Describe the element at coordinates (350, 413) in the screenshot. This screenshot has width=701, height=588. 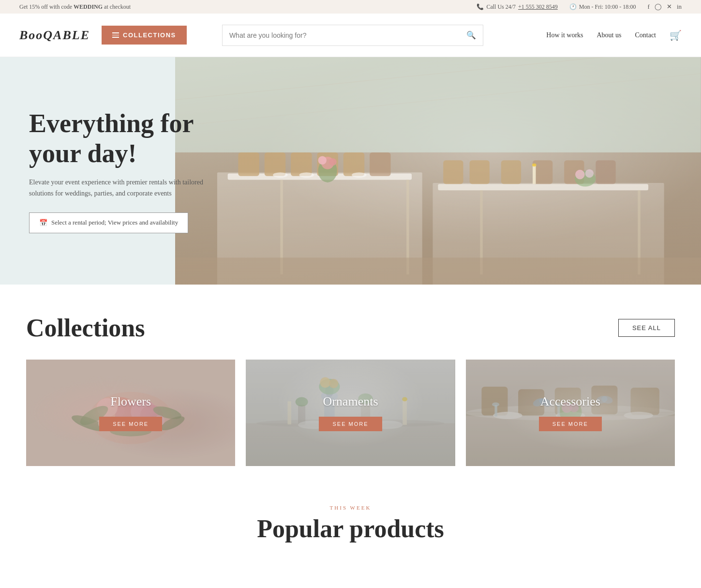
I see `collection-card-ornaments: Ornaments SEE MORE` at that location.